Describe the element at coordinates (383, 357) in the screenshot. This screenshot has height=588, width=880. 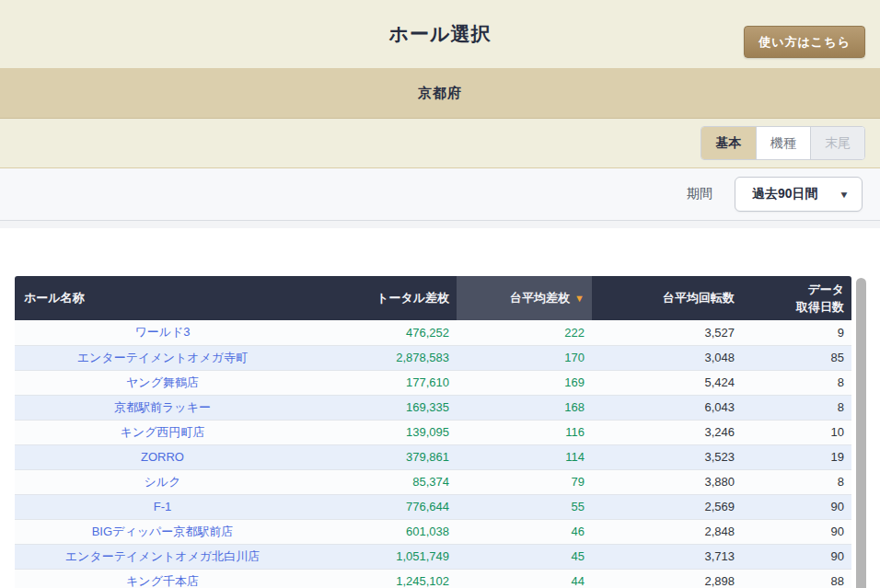
I see `total-diff-value: 2,878,583` at that location.